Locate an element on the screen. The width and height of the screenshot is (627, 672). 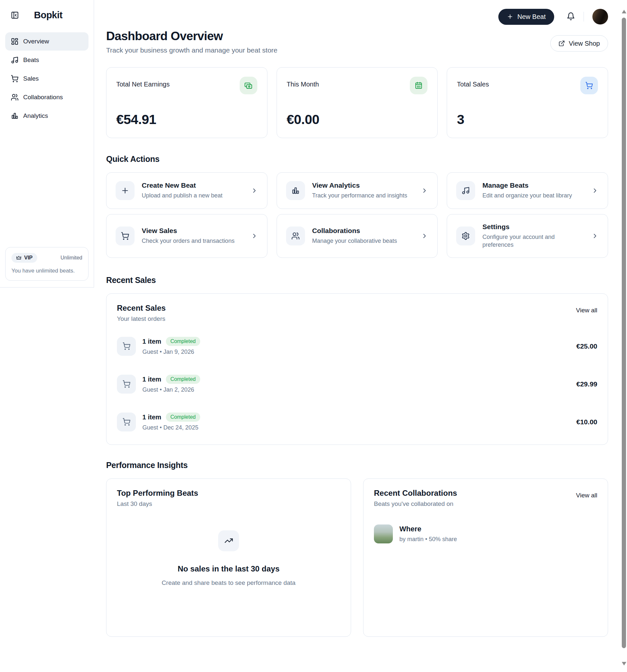
page-title: Dashboard Overview is located at coordinates (192, 36).